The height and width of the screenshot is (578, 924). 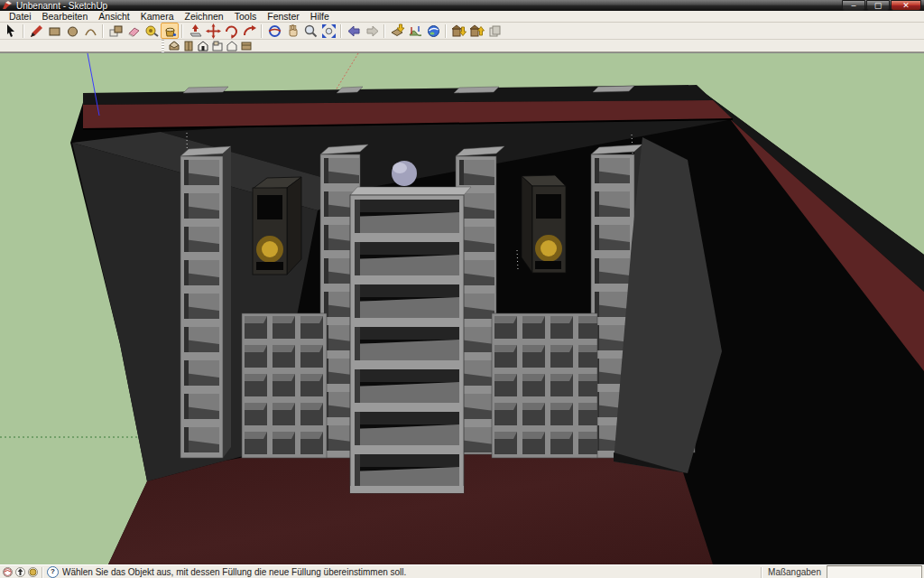 What do you see at coordinates (189, 46) in the screenshot?
I see `view-top` at bounding box center [189, 46].